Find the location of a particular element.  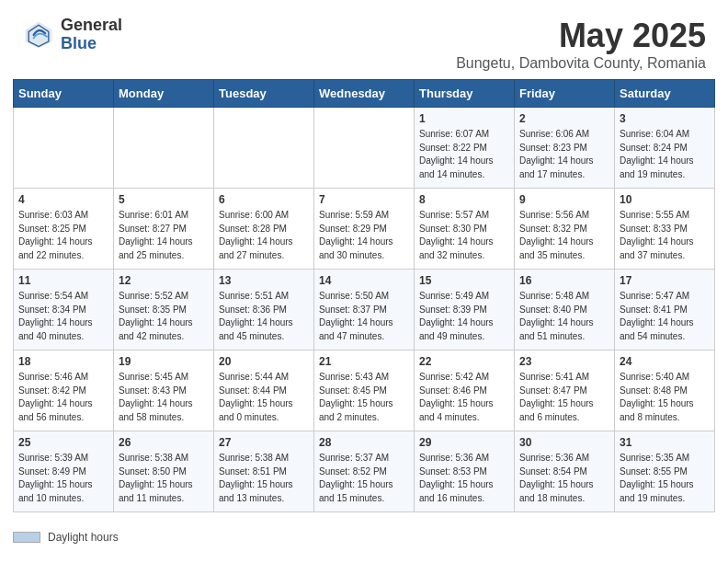

day-number: 13 is located at coordinates (264, 281).